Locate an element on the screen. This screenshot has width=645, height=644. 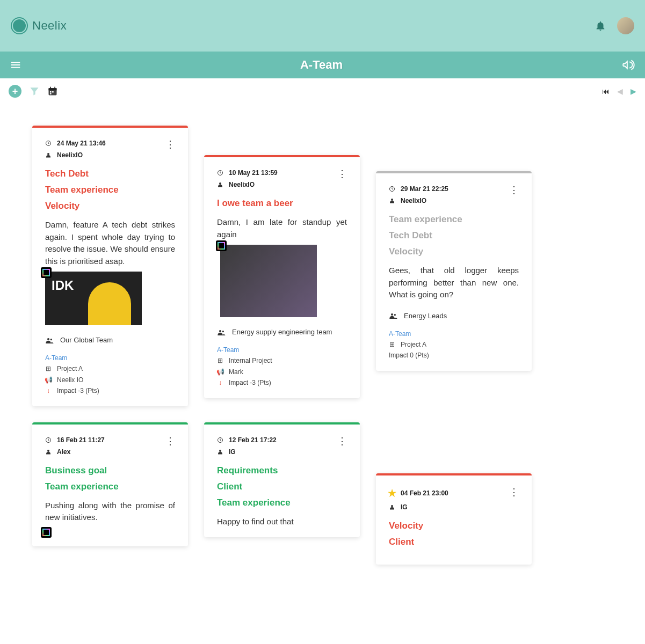
card-speaker: 📢Neelix IO is located at coordinates (110, 380).